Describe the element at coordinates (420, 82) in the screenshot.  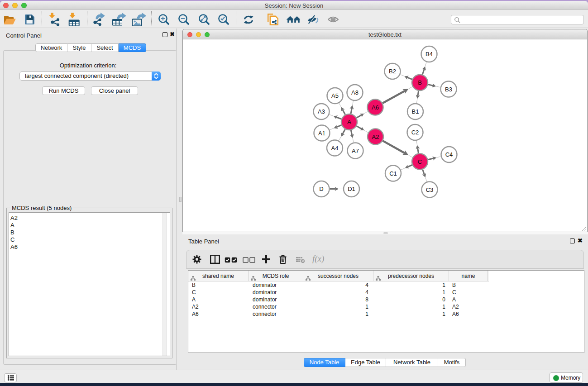
I see `svg-text: B` at that location.